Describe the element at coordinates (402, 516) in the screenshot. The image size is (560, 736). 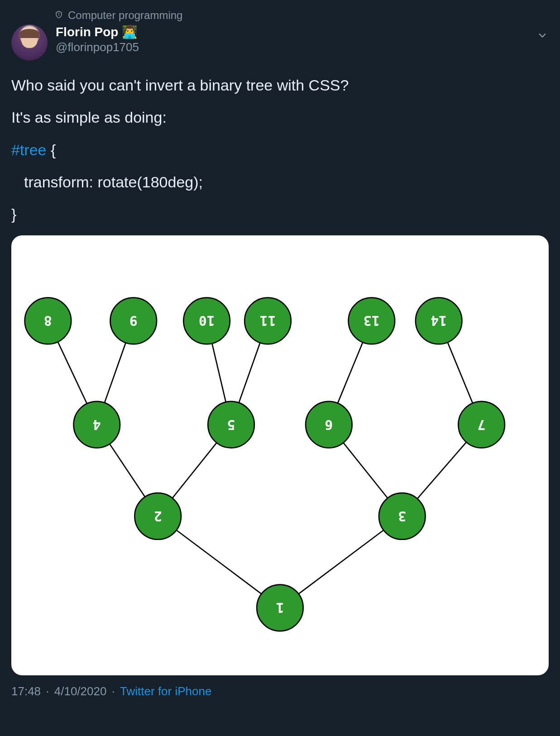
I see `tree-node-label-3: 3` at that location.